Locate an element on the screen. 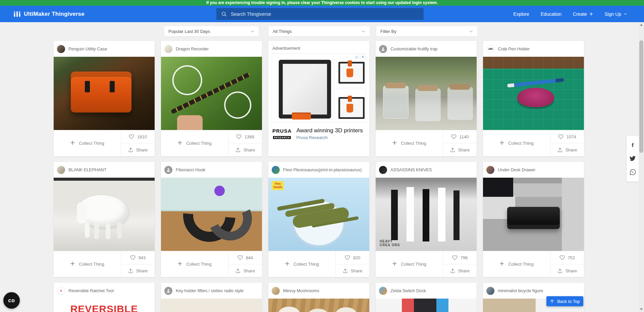 The image size is (644, 312). thing-card-header: Key holder fifties / sixties radio style is located at coordinates (211, 291).